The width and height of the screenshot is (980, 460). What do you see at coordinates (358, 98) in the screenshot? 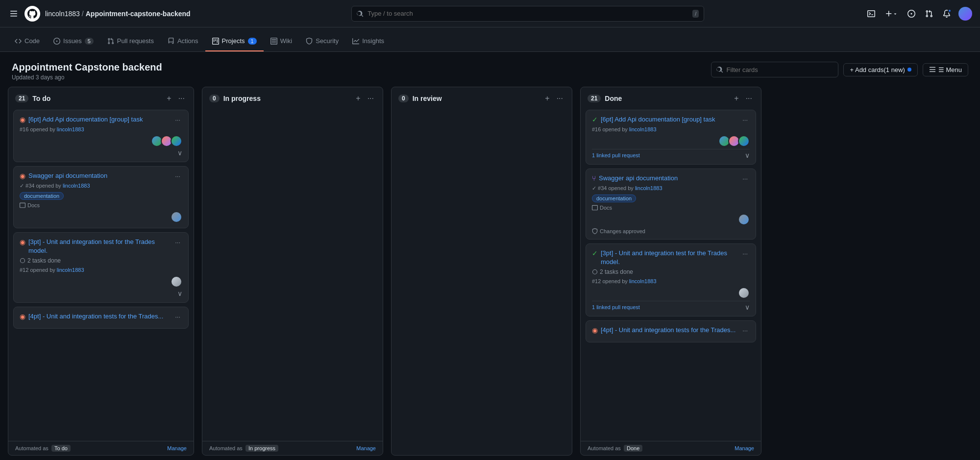
I see `inprogress-add-button: +` at bounding box center [358, 98].